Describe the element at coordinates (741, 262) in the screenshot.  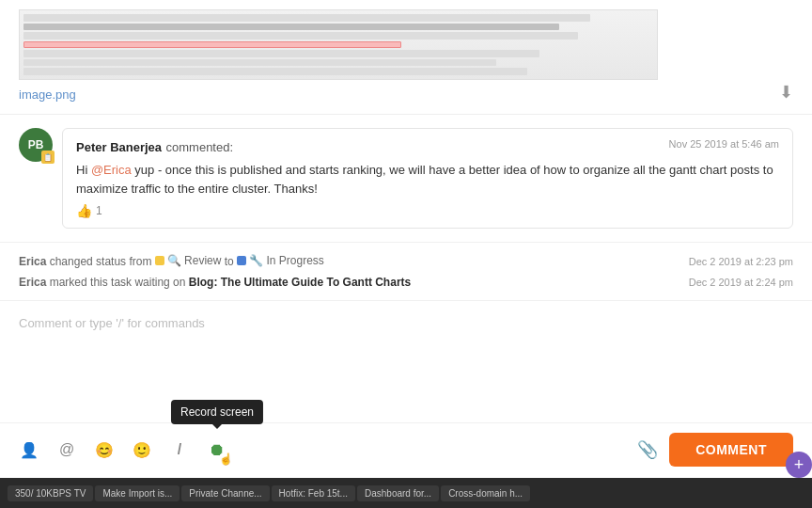
I see `status-time-1: Dec 2 2019 at 2:23 pm` at that location.